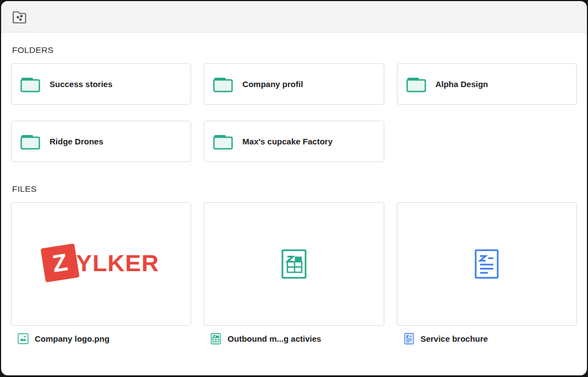  What do you see at coordinates (294, 264) in the screenshot?
I see `file-card-spreadsheet` at bounding box center [294, 264].